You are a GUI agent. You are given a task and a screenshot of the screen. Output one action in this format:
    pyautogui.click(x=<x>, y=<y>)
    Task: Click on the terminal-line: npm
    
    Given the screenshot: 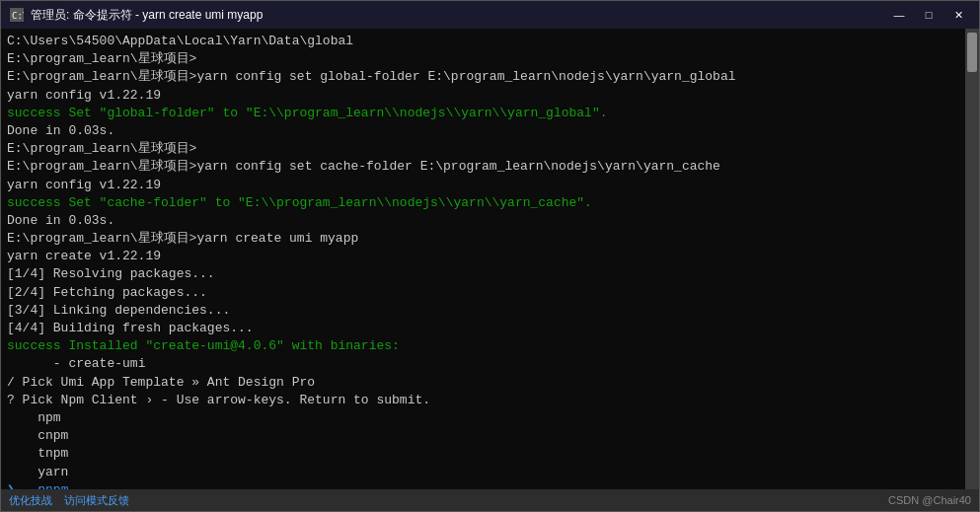 What is the action you would take?
    pyautogui.click(x=484, y=418)
    